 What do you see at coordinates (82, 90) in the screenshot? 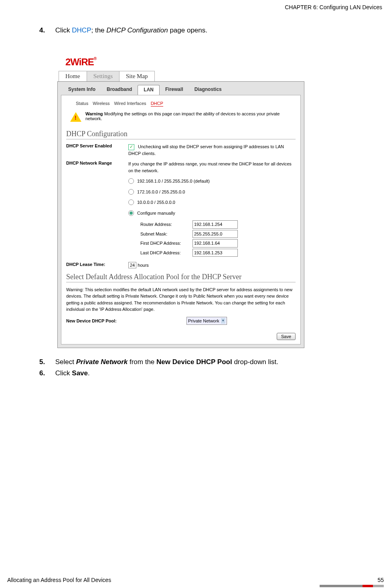
I see `subtab-system-info: System Info` at bounding box center [82, 90].